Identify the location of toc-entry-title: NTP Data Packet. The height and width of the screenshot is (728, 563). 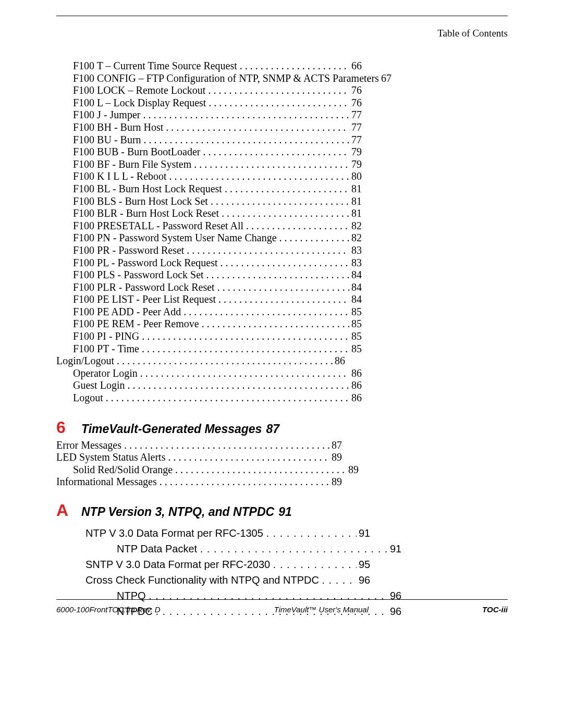
(158, 549).